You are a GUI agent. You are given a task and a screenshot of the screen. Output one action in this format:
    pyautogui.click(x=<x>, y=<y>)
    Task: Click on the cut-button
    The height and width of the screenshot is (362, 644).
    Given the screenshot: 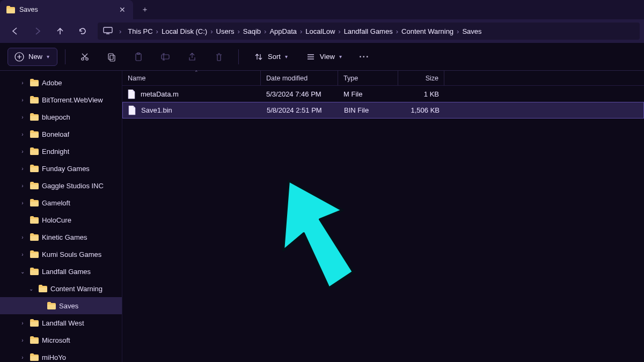 What is the action you would take?
    pyautogui.click(x=85, y=57)
    